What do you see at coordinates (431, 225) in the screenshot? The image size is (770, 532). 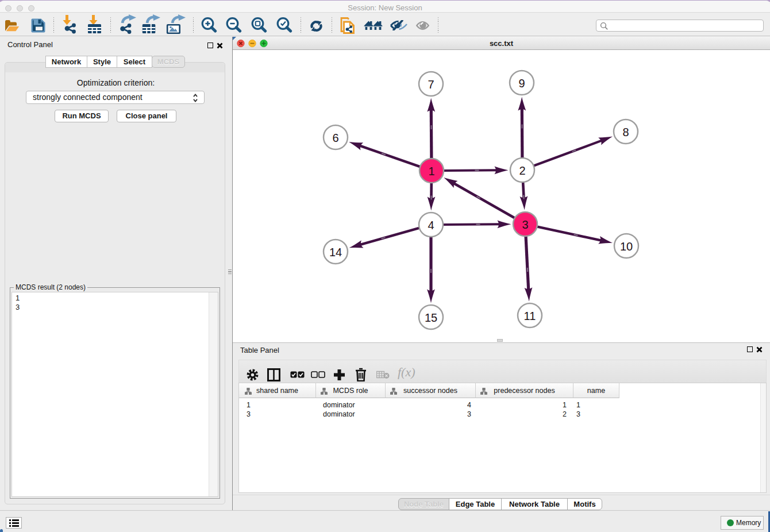 I see `svg-text: 4` at bounding box center [431, 225].